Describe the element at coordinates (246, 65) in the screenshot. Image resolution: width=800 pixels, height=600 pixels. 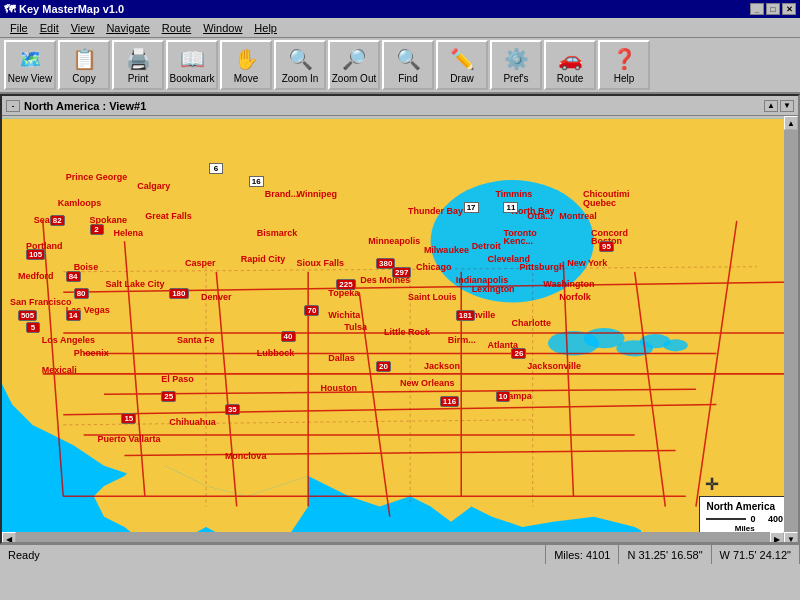
I see `move-button: ✋ Move` at that location.